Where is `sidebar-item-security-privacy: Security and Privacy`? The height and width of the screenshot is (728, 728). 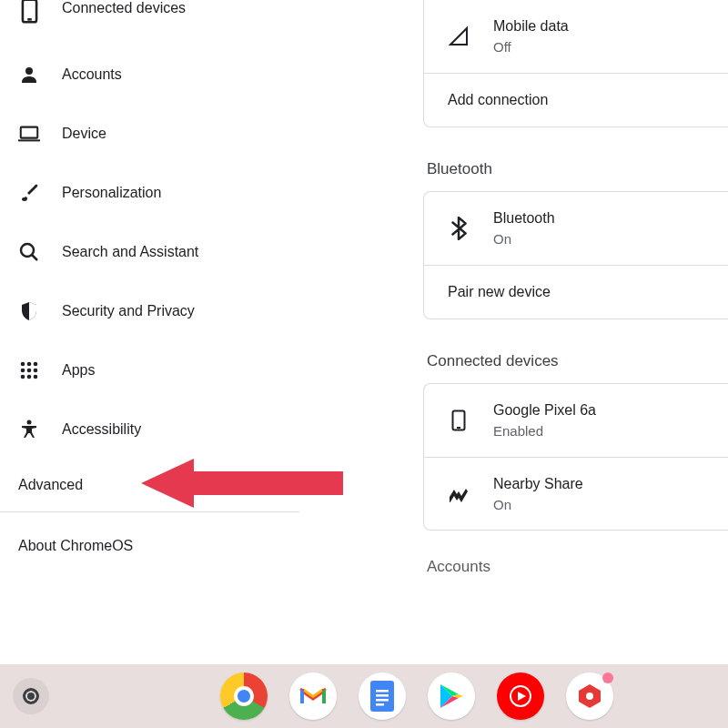
sidebar-item-security-privacy: Security and Privacy is located at coordinates (149, 311).